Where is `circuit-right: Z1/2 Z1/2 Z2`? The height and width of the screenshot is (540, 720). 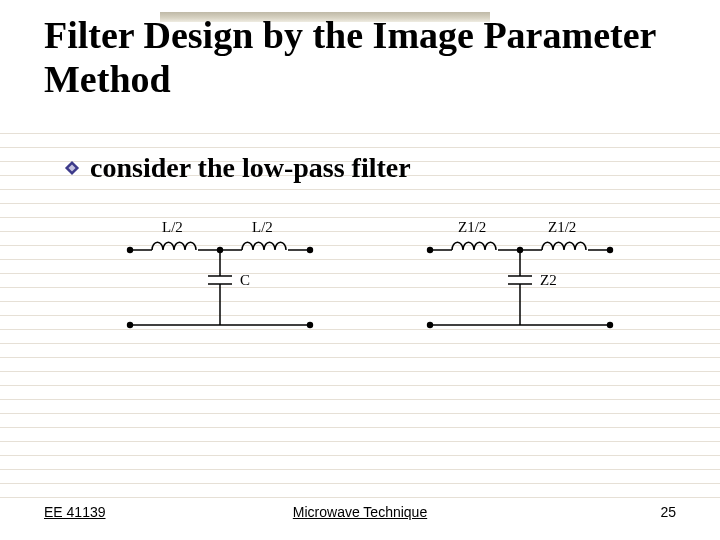 circuit-right: Z1/2 Z1/2 Z2 is located at coordinates (530, 285).